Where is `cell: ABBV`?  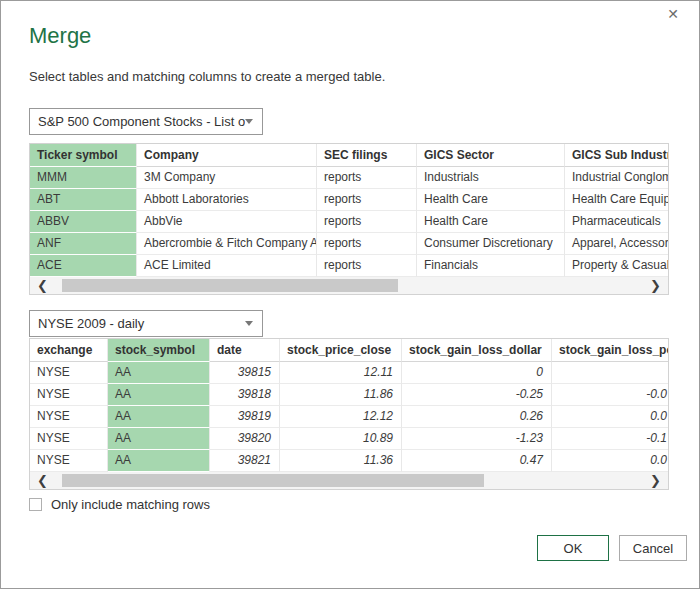 cell: ABBV is located at coordinates (84, 222).